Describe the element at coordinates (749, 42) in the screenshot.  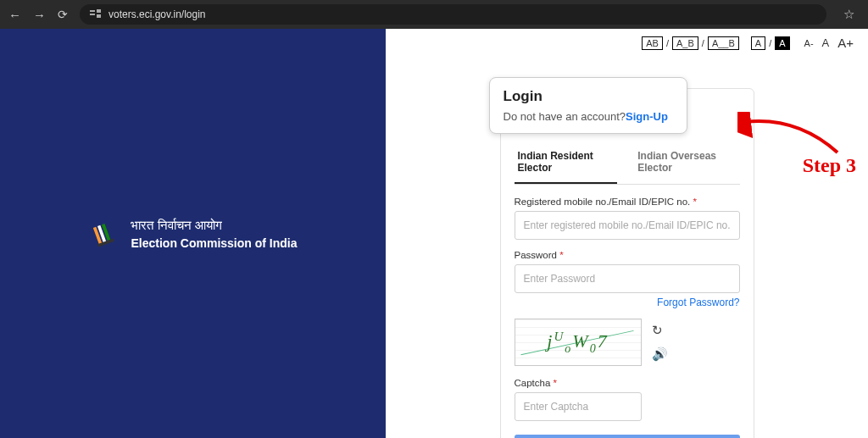
I see `accessibility-bar: AB / A_B / A__B A / A A- A A+` at that location.